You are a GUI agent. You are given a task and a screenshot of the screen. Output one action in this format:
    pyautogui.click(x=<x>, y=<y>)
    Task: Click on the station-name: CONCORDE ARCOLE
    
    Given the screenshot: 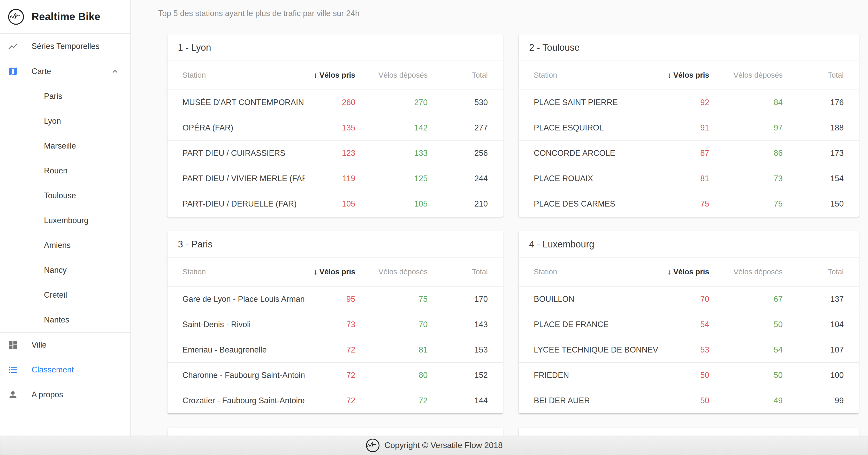 What is the action you would take?
    pyautogui.click(x=596, y=153)
    